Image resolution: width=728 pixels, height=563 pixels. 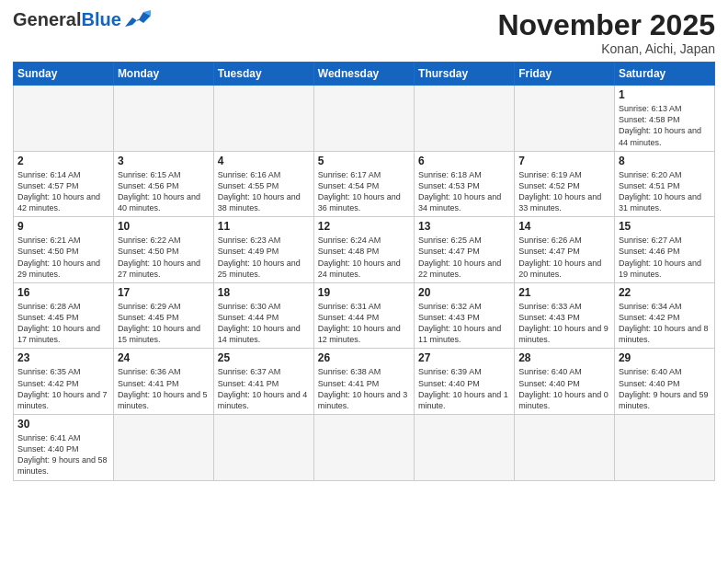 I want to click on day-number-13: 13, so click(x=464, y=226).